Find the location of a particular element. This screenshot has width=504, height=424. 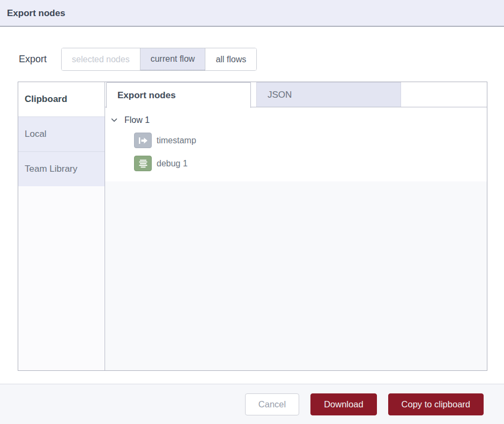

dialog-footer: Cancel Download Copy to clipboard is located at coordinates (252, 404).